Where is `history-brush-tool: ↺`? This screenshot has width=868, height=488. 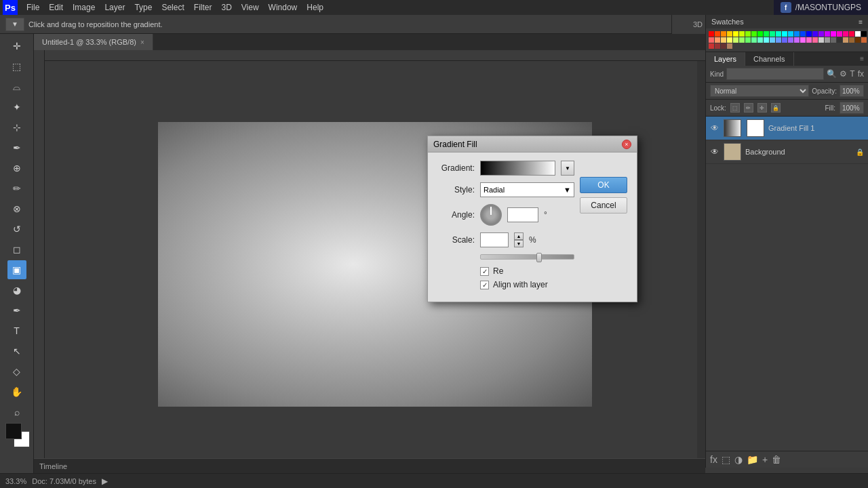 history-brush-tool: ↺ is located at coordinates (17, 229).